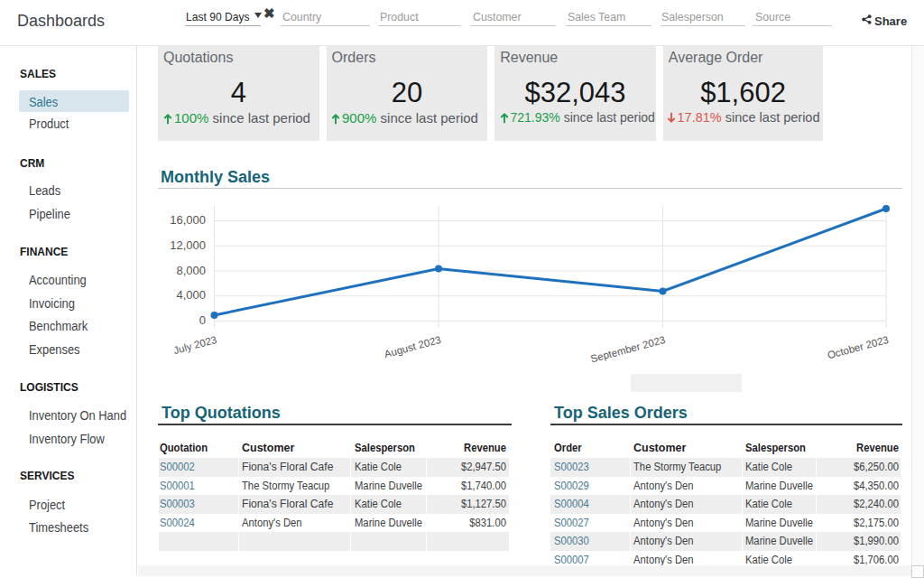  Describe the element at coordinates (191, 294) in the screenshot. I see `svg-text: 4,000` at that location.